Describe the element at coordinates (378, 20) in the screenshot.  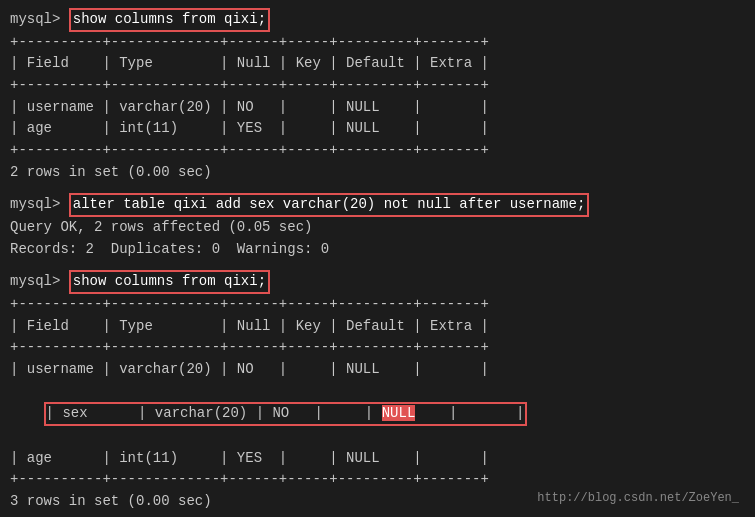
I see `query-line-1: mysql> show columns from qixi;` at that location.